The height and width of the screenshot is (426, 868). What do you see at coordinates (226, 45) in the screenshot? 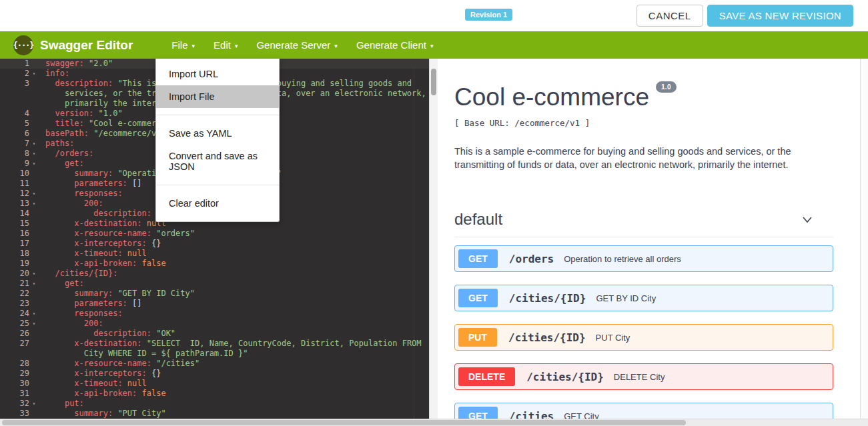
I see `menu-edit: Edit▾` at bounding box center [226, 45].